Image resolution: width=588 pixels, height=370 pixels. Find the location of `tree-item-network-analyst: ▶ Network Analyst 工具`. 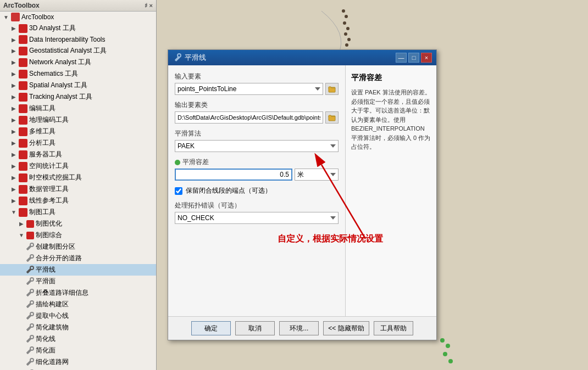

tree-item-network-analyst: ▶ Network Analyst 工具 is located at coordinates (78, 63).